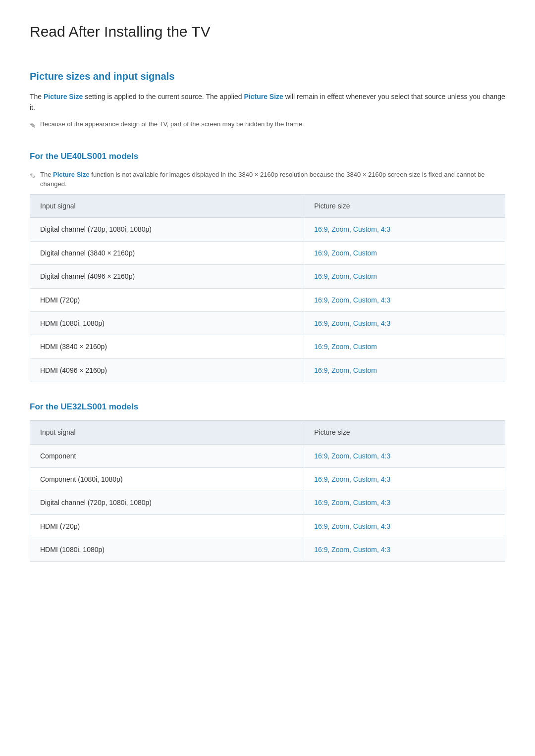 This screenshot has height=756, width=535. Describe the element at coordinates (63, 97) in the screenshot. I see `picture-size-link-1: Picture Size` at that location.